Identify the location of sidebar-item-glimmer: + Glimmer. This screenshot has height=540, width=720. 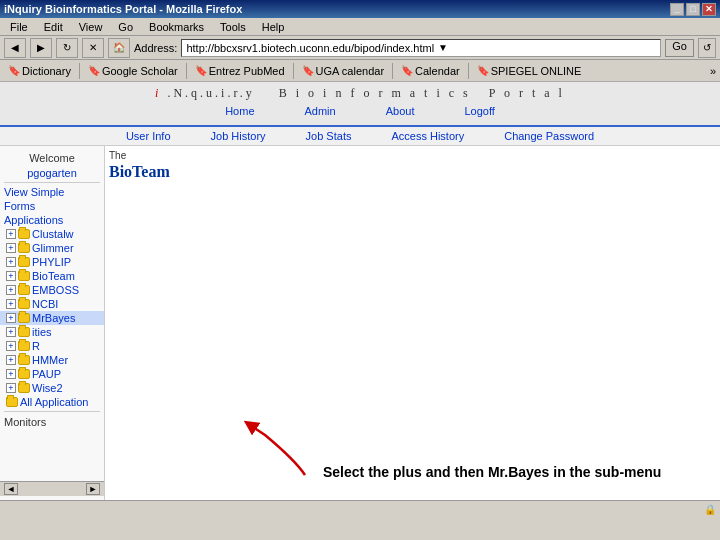
(52, 248).